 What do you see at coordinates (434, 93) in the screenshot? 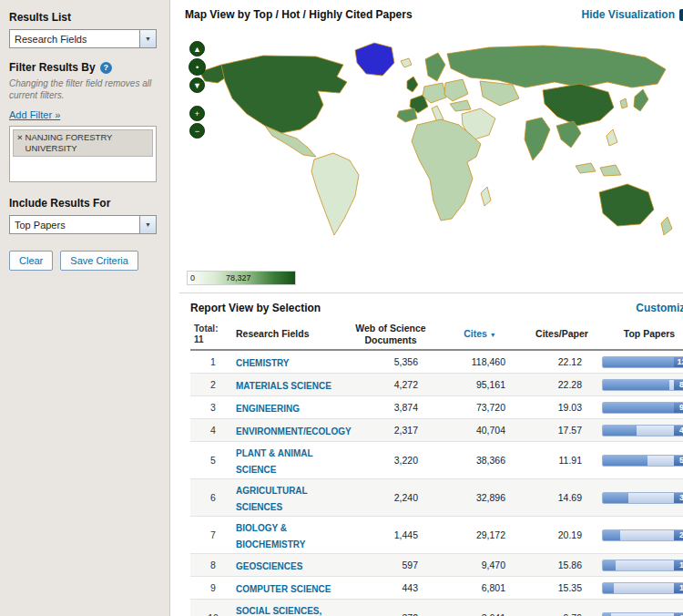
I see `region-central-europe` at bounding box center [434, 93].